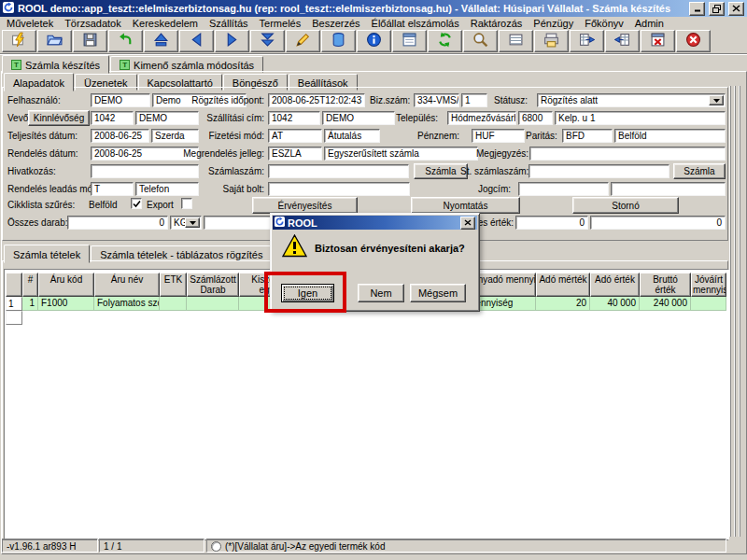 This screenshot has width=747, height=560. What do you see at coordinates (614, 304) in the screenshot?
I see `cell: 40 000` at bounding box center [614, 304].